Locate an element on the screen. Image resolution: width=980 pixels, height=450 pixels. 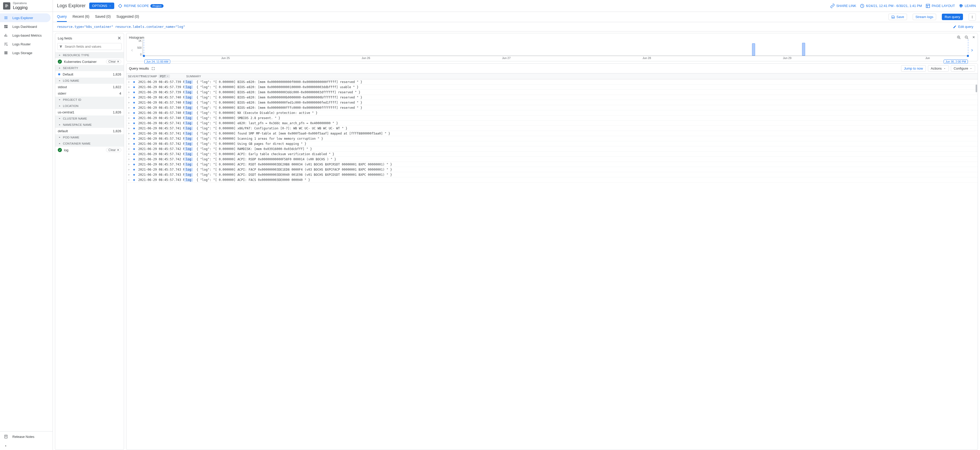
save-button: Save is located at coordinates (898, 17).